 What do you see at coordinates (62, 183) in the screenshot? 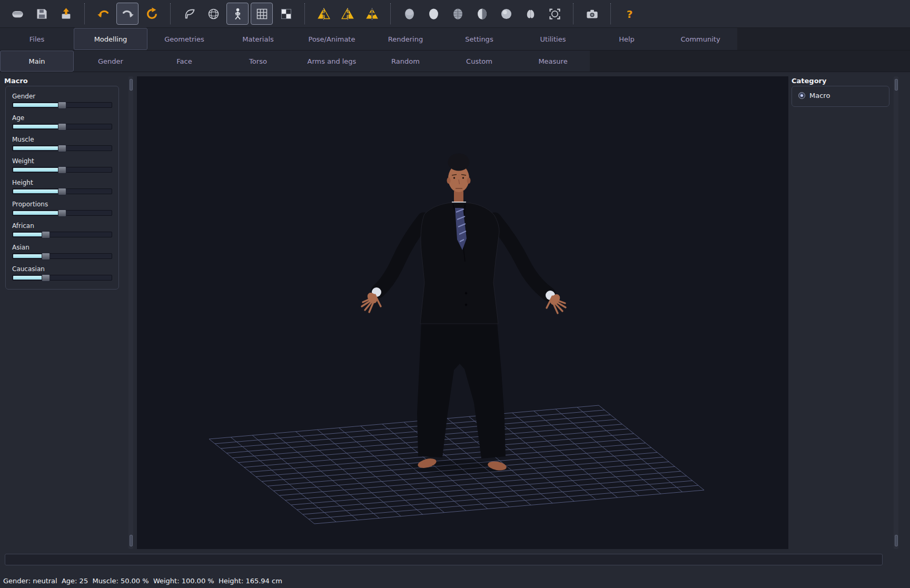
I see `slider-label-height: Height` at bounding box center [62, 183].